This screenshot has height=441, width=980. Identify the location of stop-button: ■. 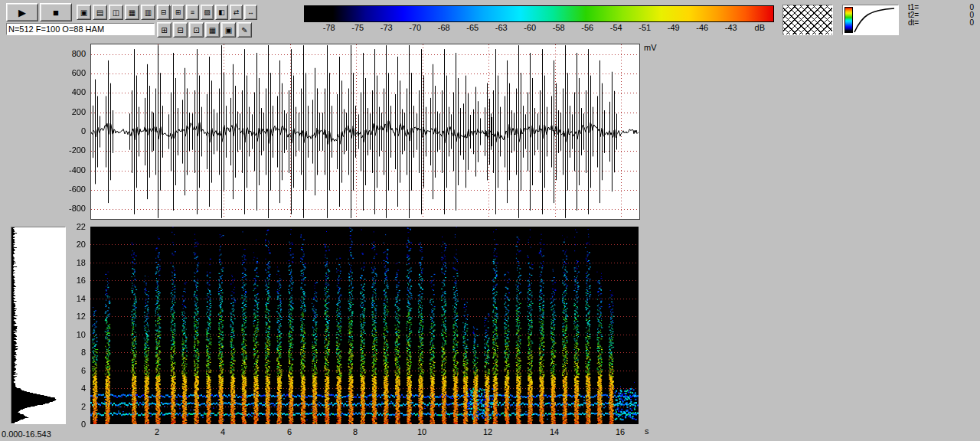
(56, 12).